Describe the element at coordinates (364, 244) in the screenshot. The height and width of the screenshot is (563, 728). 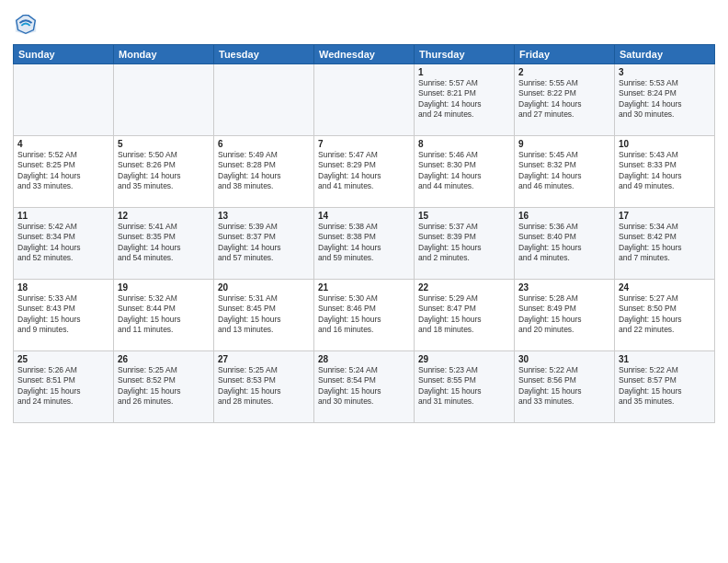
I see `week-row-3: 11Sunrise: 5:42 AM Sunset: 8:34 PM Dayli…` at that location.